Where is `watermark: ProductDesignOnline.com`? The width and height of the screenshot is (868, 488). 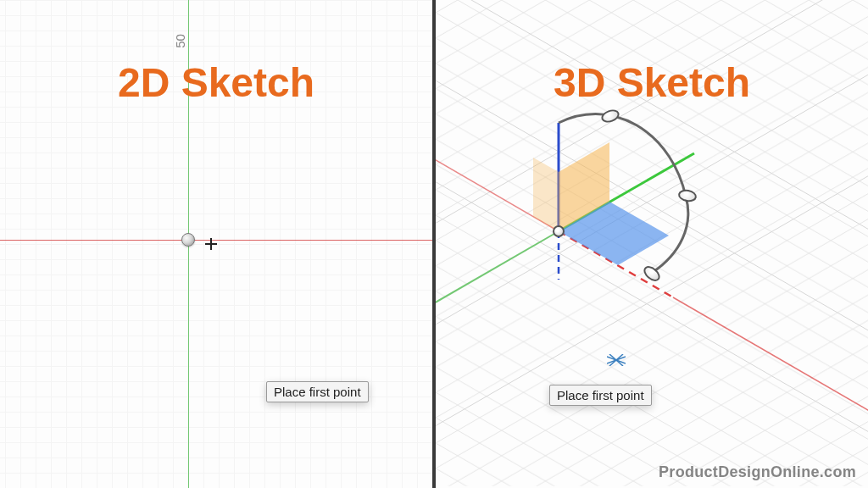 watermark: ProductDesignOnline.com is located at coordinates (758, 473).